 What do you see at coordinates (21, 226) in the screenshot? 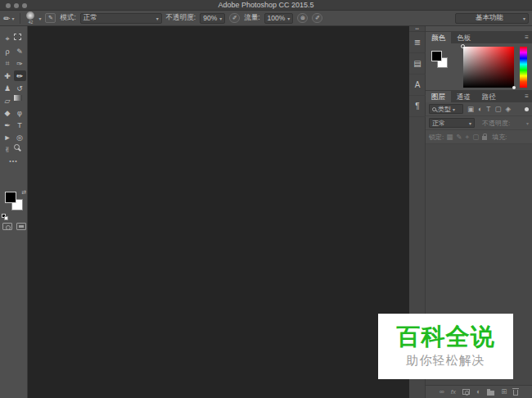
I see `screen-mode-button` at bounding box center [21, 226].